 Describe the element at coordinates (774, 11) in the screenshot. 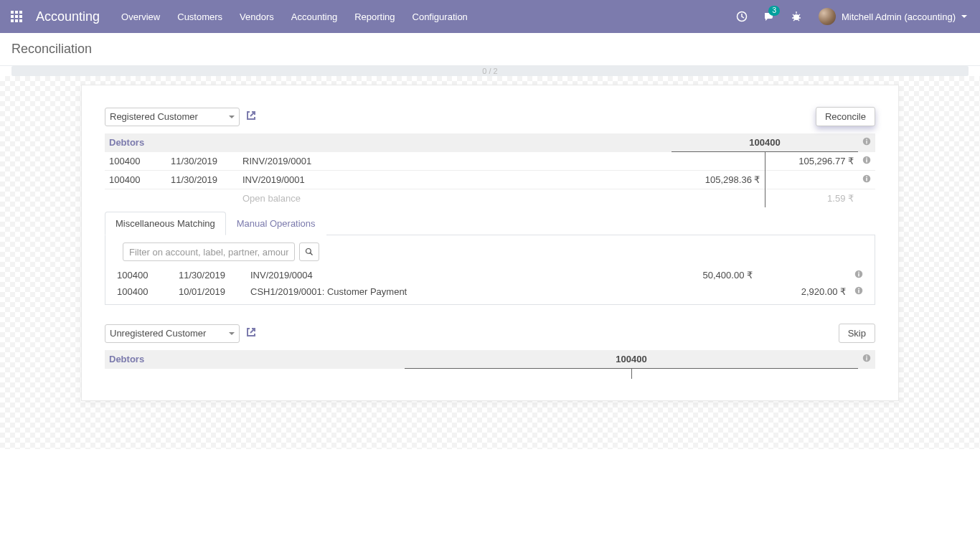

I see `discuss-badge: 3` at that location.